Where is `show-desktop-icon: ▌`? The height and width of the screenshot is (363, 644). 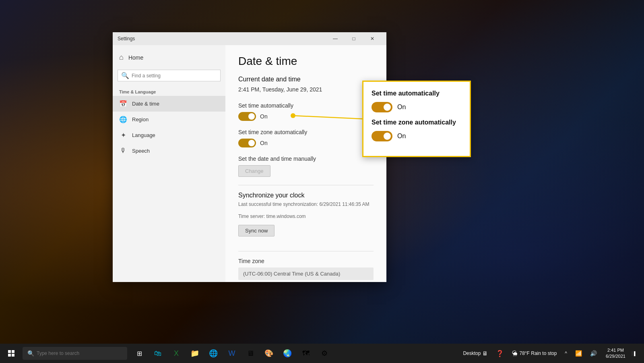 show-desktop-icon: ▌ is located at coordinates (635, 354).